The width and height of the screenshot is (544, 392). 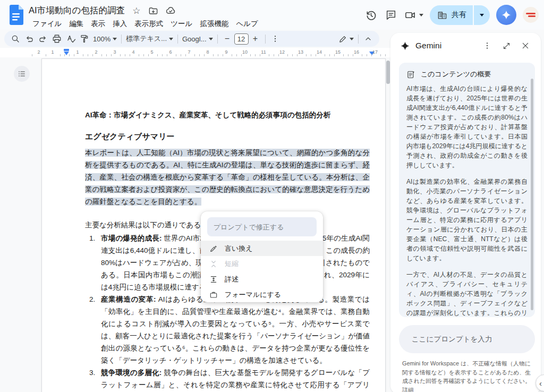 What do you see at coordinates (227, 39) in the screenshot?
I see `decrease-font-size-button: −` at bounding box center [227, 39].